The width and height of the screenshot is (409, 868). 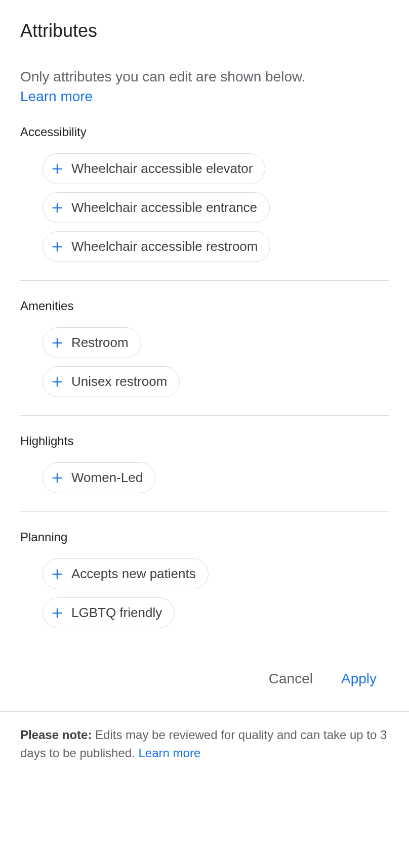 I want to click on intro-text: Only attributes you can edit are shown b…, so click(x=204, y=77).